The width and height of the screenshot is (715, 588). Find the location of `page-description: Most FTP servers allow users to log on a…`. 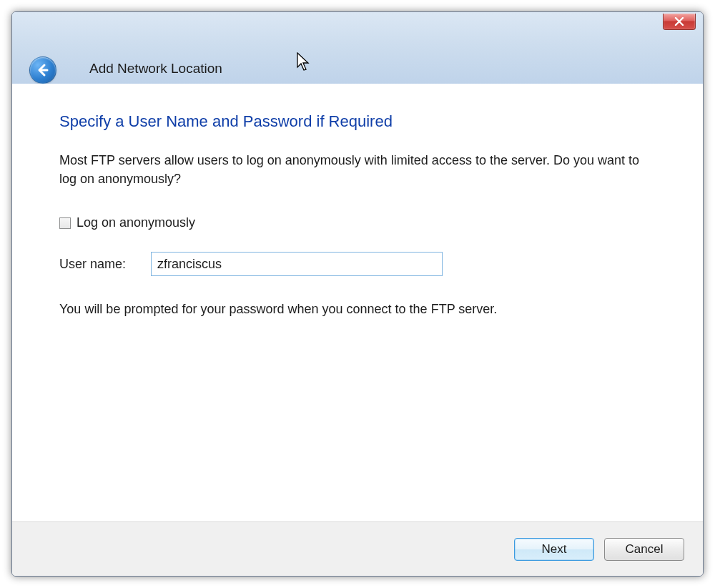

page-description: Most FTP servers allow users to log on a… is located at coordinates (358, 170).